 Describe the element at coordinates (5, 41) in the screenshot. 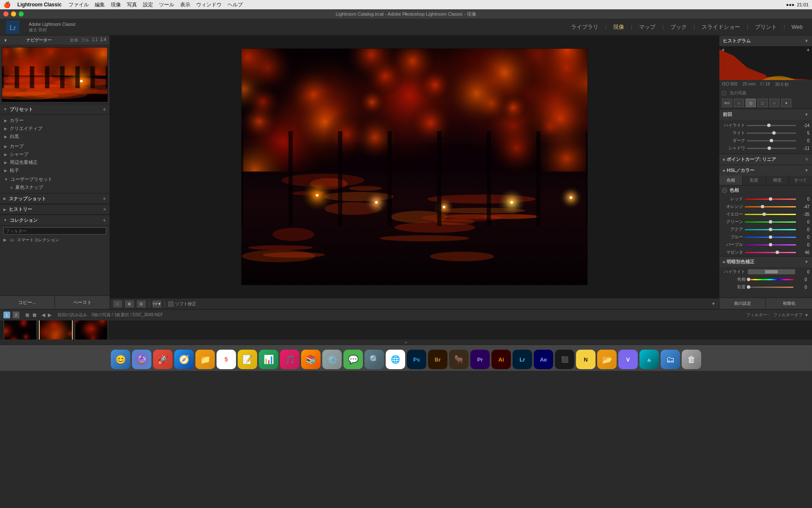

I see `navigator-arrow: ▼` at that location.